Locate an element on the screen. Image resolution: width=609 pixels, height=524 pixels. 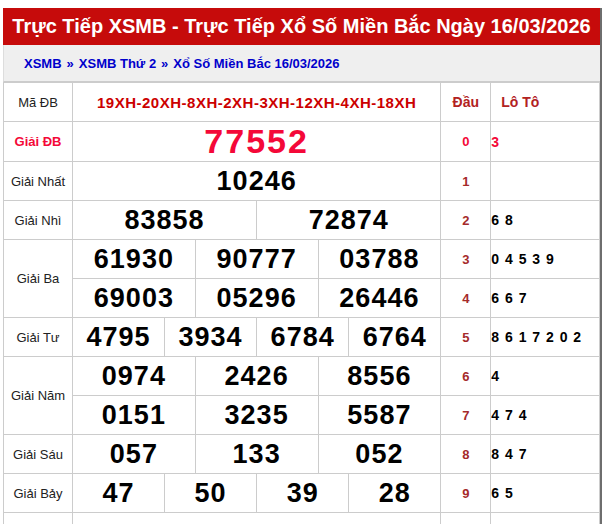
prize-number: 39 is located at coordinates (303, 494).